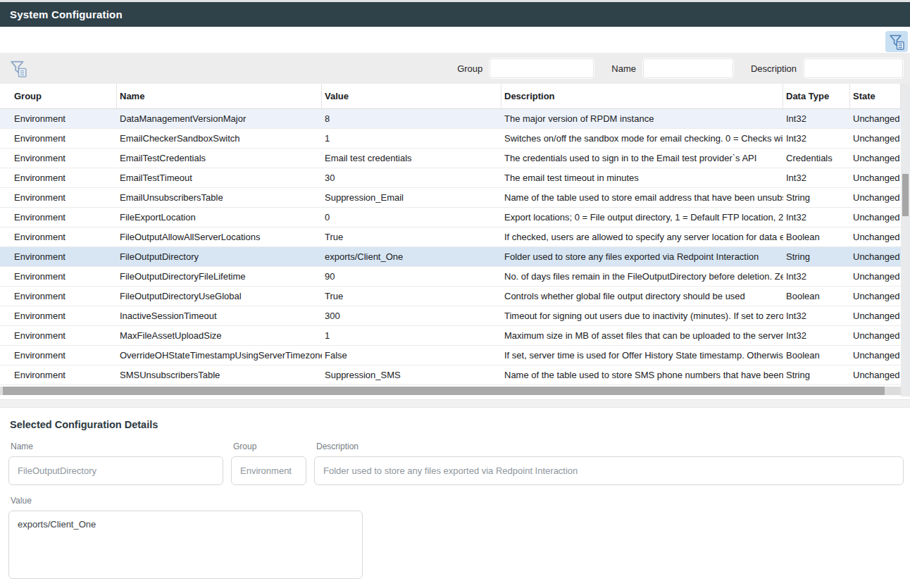  I want to click on table-cell: Suppression_SMS, so click(411, 375).